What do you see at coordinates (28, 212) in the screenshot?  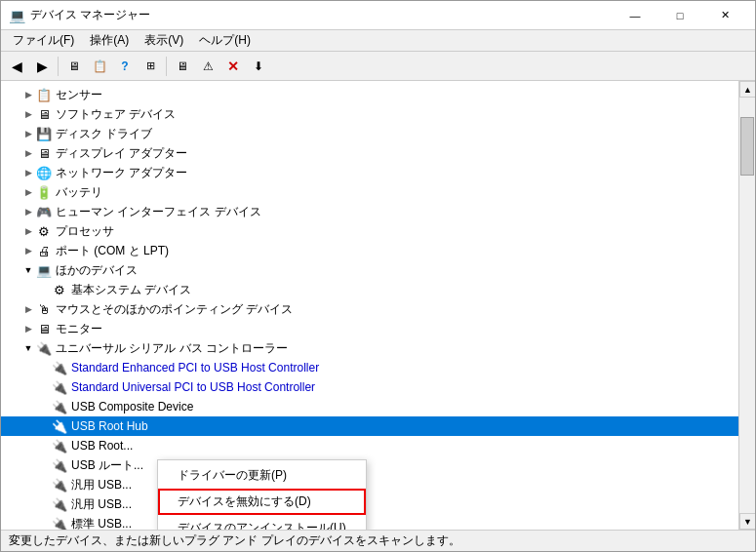 I see `expand-icon-hid: ▶` at bounding box center [28, 212].